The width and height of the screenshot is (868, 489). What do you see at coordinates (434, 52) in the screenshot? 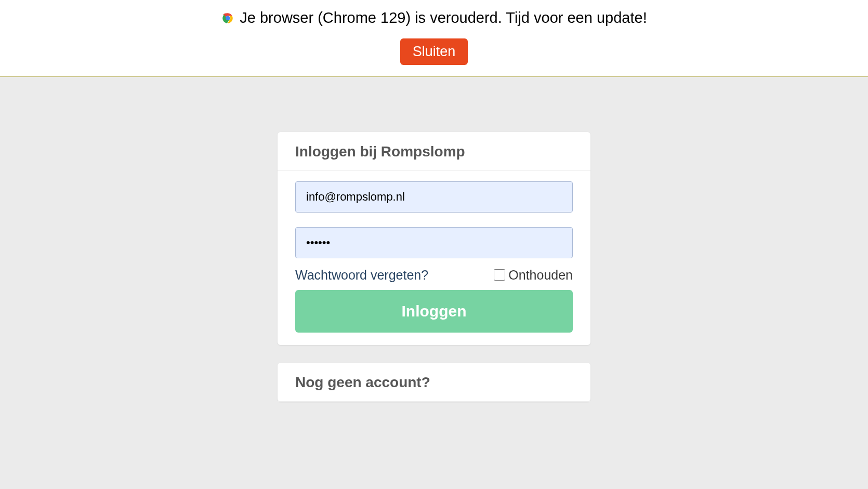
I see `banner-close-row: Sluiten` at bounding box center [434, 52].